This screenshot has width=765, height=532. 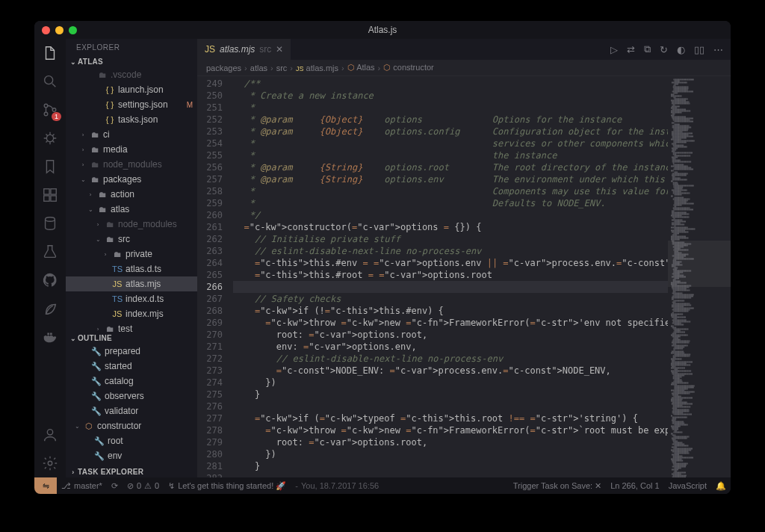 I want to click on tree-item-index-mjs: JSindex.mjs, so click(x=131, y=314).